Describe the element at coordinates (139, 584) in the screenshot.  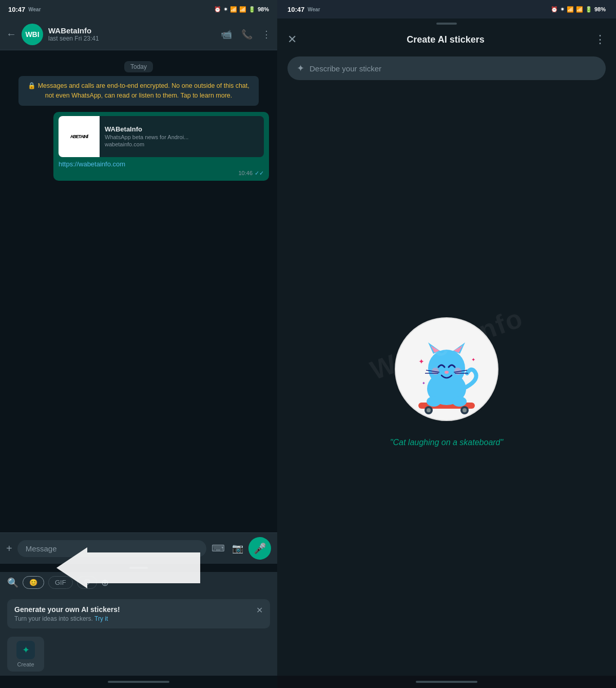
I see `sticker-panel: 🔍 😊 GIF 🗨 ⊕` at that location.